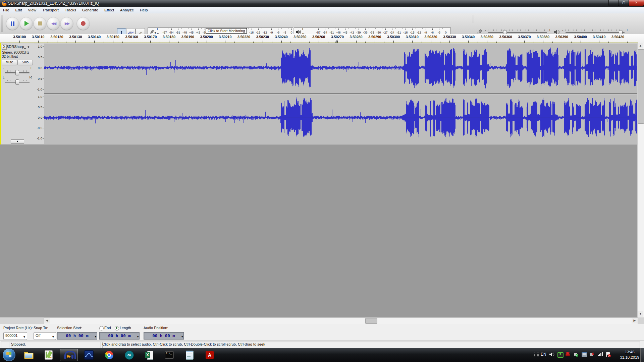  What do you see at coordinates (69, 355) in the screenshot?
I see `taskbar-audacity-button` at bounding box center [69, 355].